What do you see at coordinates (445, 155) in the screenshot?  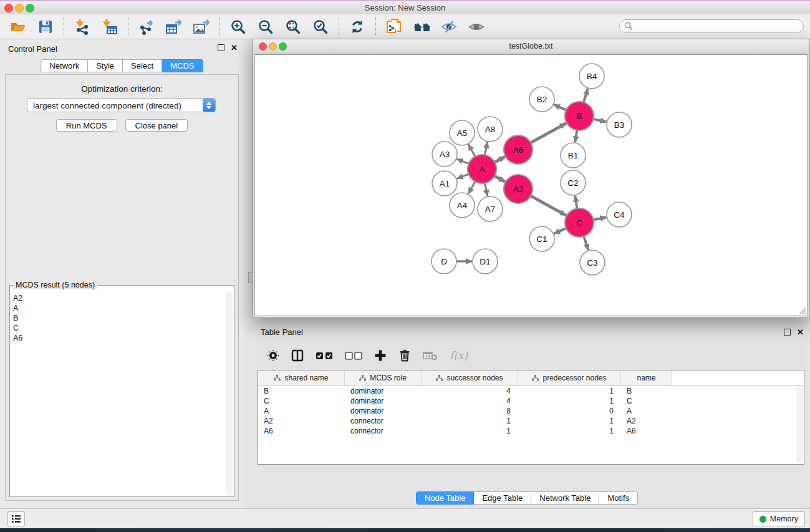 I see `graph-node-label: A3` at bounding box center [445, 155].